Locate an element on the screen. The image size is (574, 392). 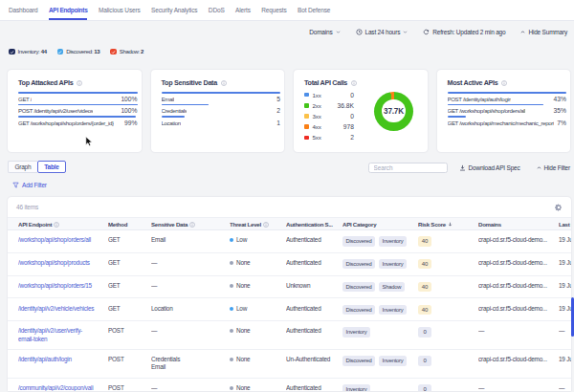
column-header-last-u: Last u is located at coordinates (564, 224).